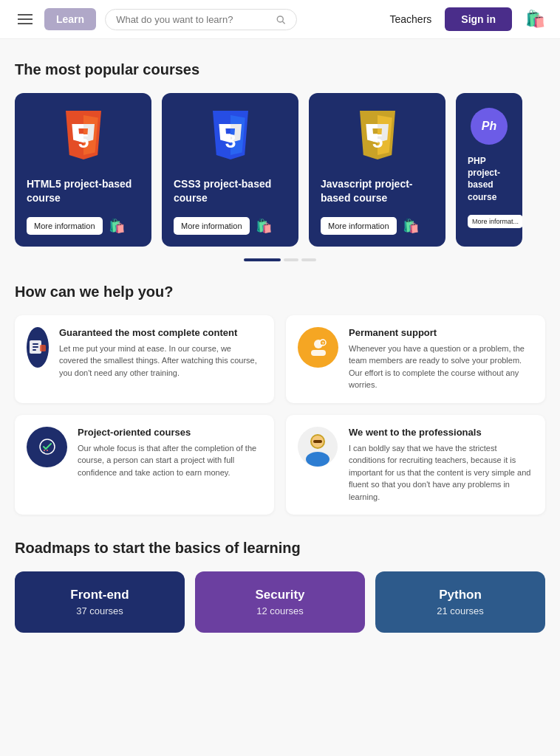 This screenshot has height=756, width=560. I want to click on teachers-link: Teachers, so click(411, 19).